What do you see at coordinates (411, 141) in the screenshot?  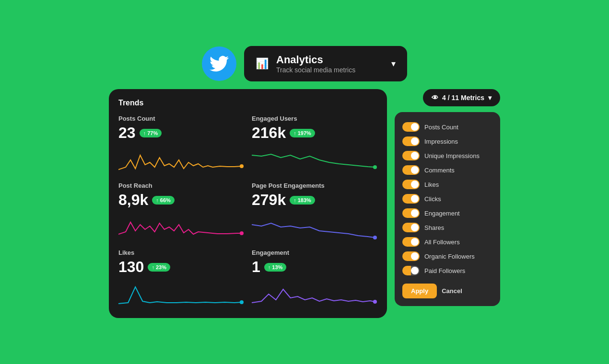 I see `toggle-impressions` at bounding box center [411, 141].